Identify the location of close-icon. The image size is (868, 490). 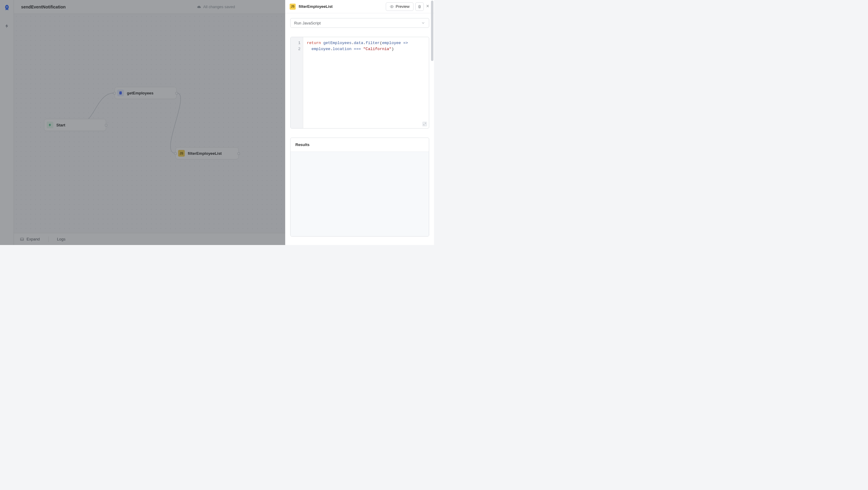
(428, 6).